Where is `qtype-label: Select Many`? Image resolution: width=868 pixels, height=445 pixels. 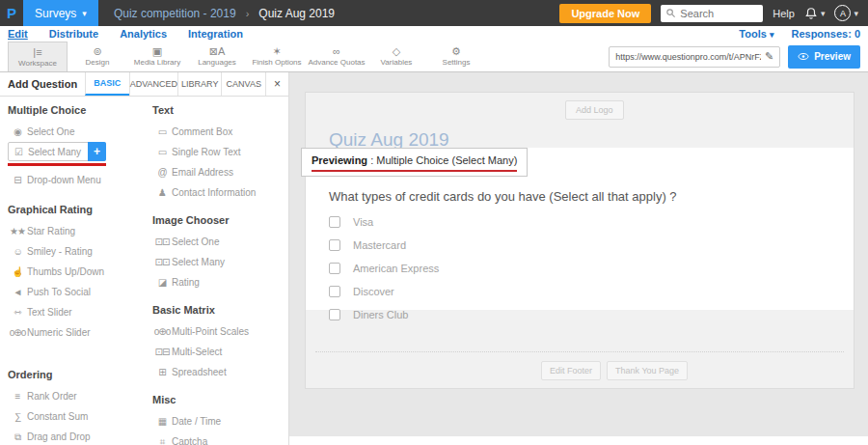
qtype-label: Select Many is located at coordinates (58, 153).